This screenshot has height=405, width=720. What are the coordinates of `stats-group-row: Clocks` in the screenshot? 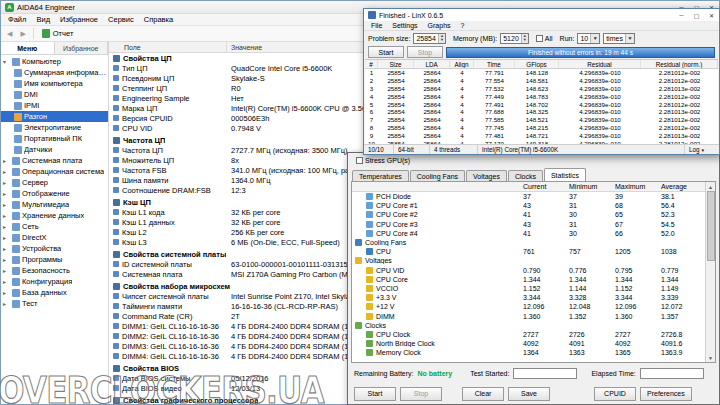 It's located at (528, 326).